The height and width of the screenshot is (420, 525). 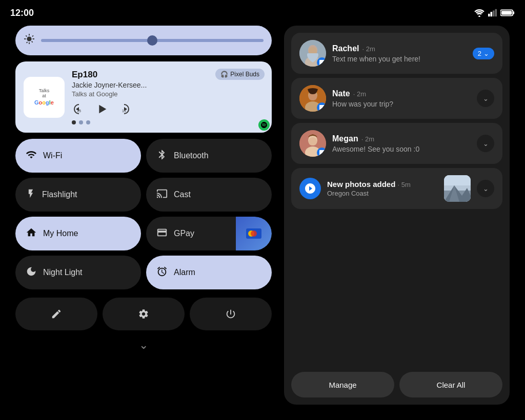 I want to click on tile-alarm: Alarm, so click(x=209, y=272).